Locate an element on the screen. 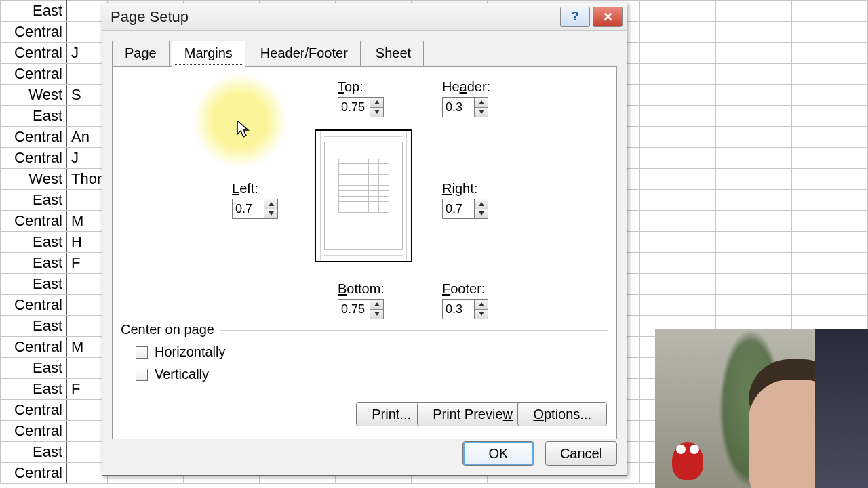 The height and width of the screenshot is (488, 868). left-label: Left: is located at coordinates (245, 188).